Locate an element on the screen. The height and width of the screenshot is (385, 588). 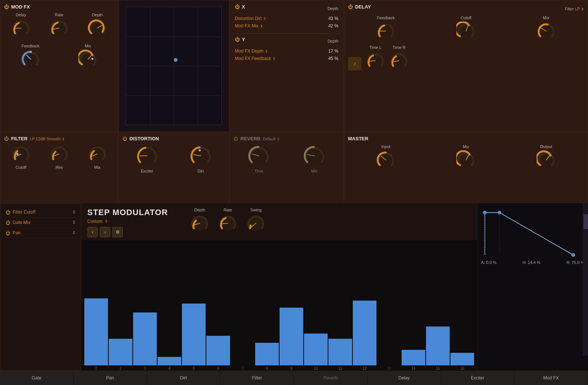
modfx-power-icon: ⏻ is located at coordinates (7, 7).